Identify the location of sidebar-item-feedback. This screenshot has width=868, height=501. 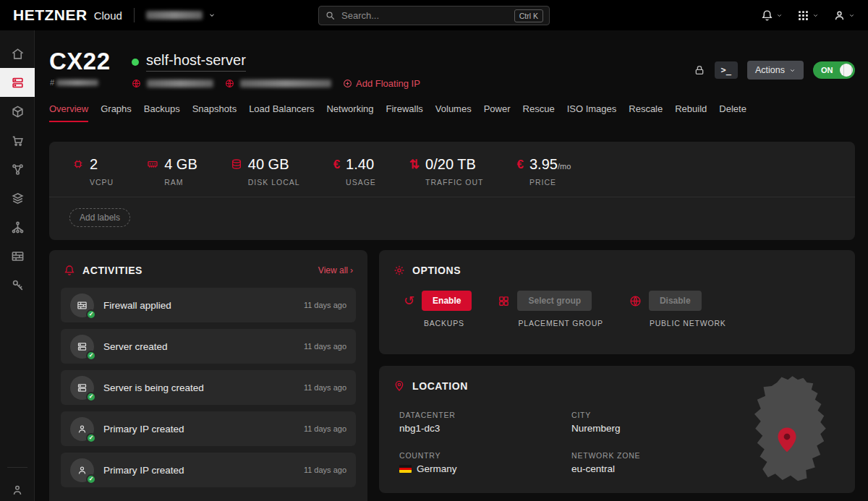
(17, 490).